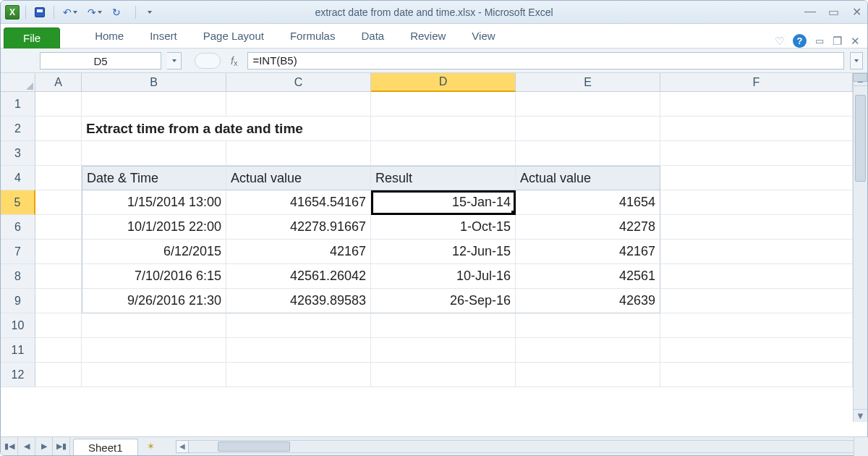 The image size is (868, 456). I want to click on cell-d6: 1-Oct-15, so click(443, 227).